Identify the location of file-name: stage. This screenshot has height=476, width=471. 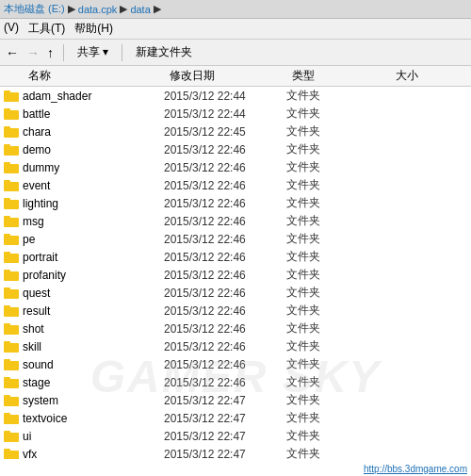
(93, 383).